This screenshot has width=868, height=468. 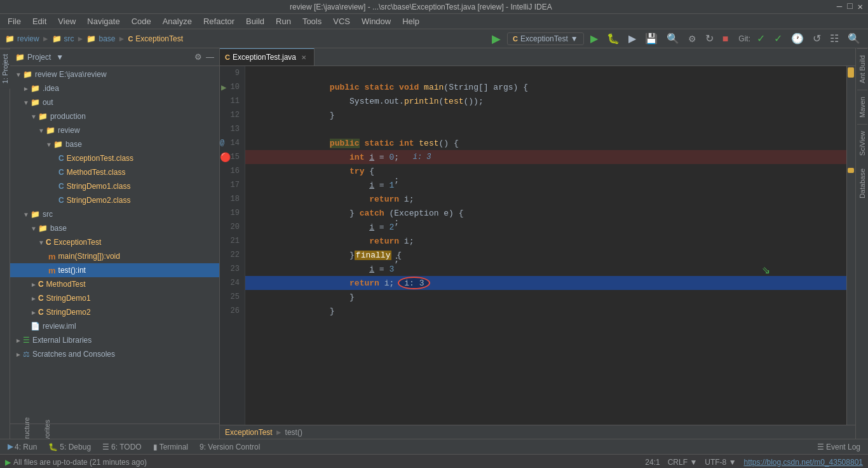 What do you see at coordinates (61, 200) in the screenshot?
I see `stringdemo2-class-icon: C` at bounding box center [61, 200].